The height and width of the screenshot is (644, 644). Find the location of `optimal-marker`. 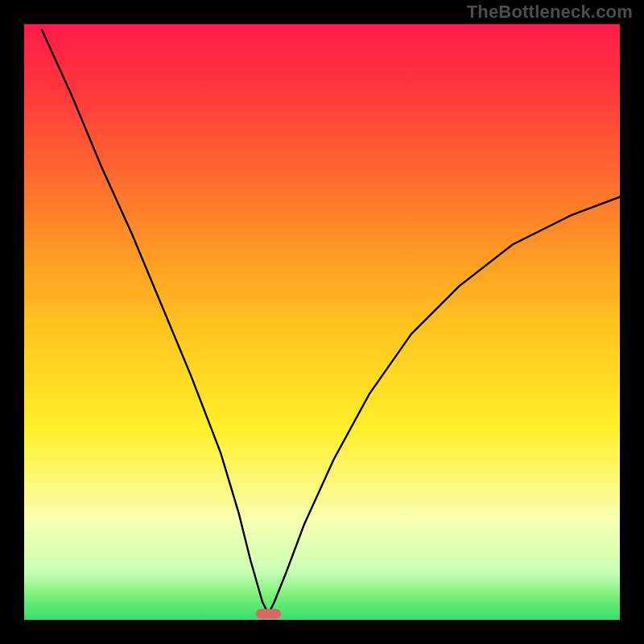

optimal-marker is located at coordinates (269, 614).